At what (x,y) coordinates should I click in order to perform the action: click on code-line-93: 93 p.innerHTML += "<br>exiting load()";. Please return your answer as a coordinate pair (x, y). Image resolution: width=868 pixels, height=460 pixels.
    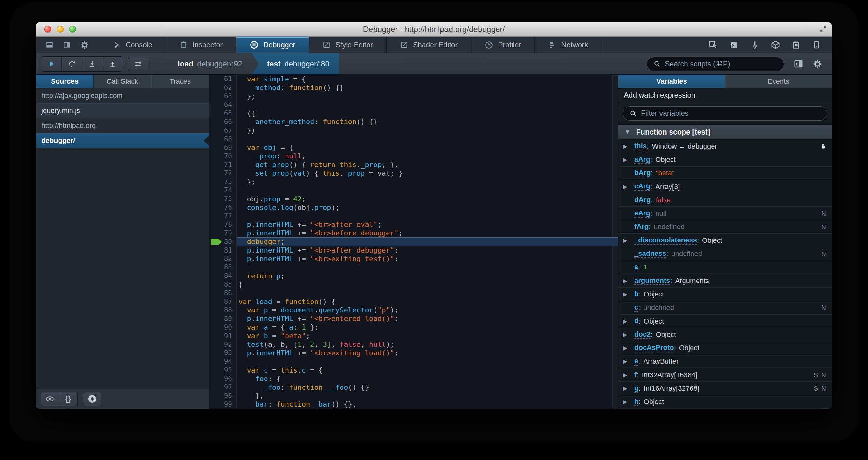
    Looking at the image, I should click on (414, 353).